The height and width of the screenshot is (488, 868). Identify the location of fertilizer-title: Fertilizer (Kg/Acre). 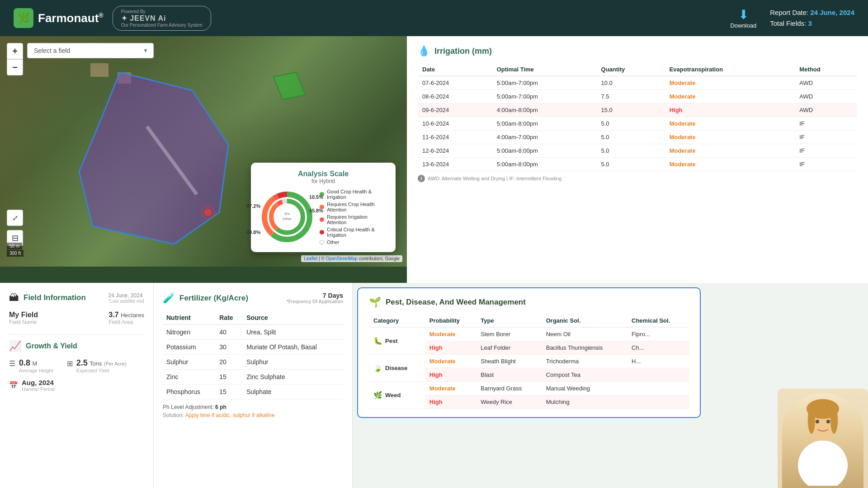
(214, 298).